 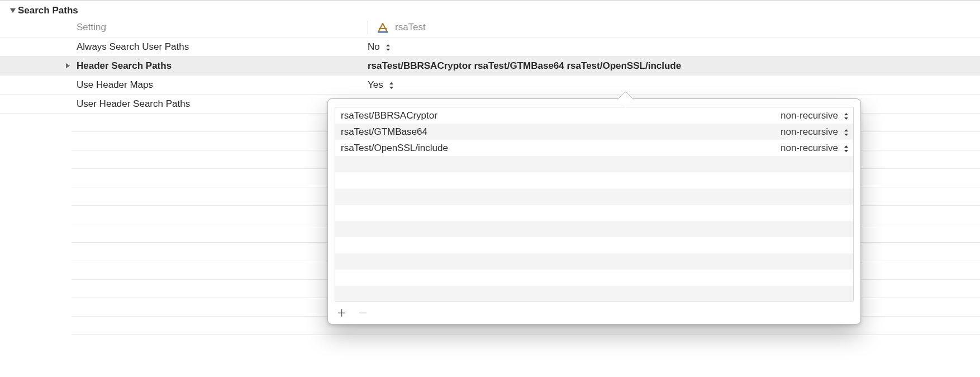 I want to click on path-text: rsaTest/OpenSSL/include, so click(x=561, y=148).